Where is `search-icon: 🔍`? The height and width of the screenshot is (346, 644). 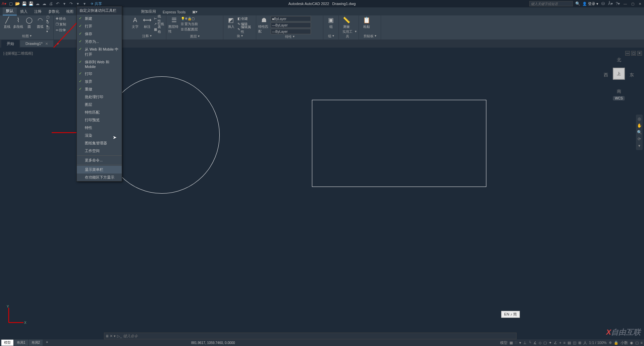 search-icon: 🔍 is located at coordinates (578, 4).